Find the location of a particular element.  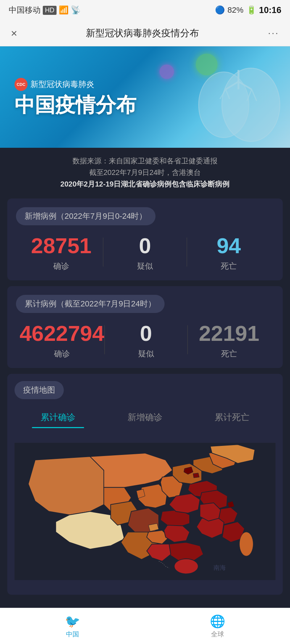

carrier-label: 中国移动 is located at coordinates (25, 10).